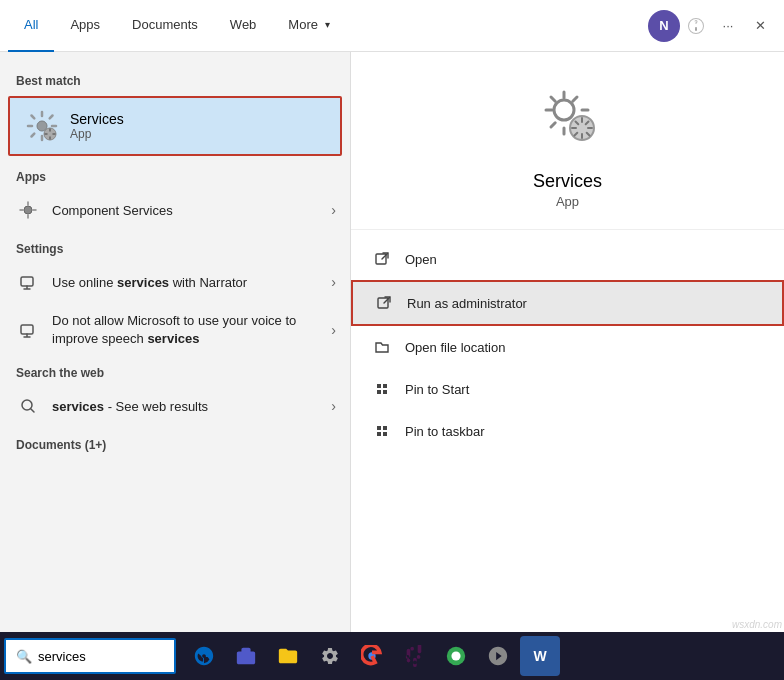 The image size is (784, 680). What do you see at coordinates (728, 26) in the screenshot?
I see `ellipsis-icon: ···` at bounding box center [728, 26].